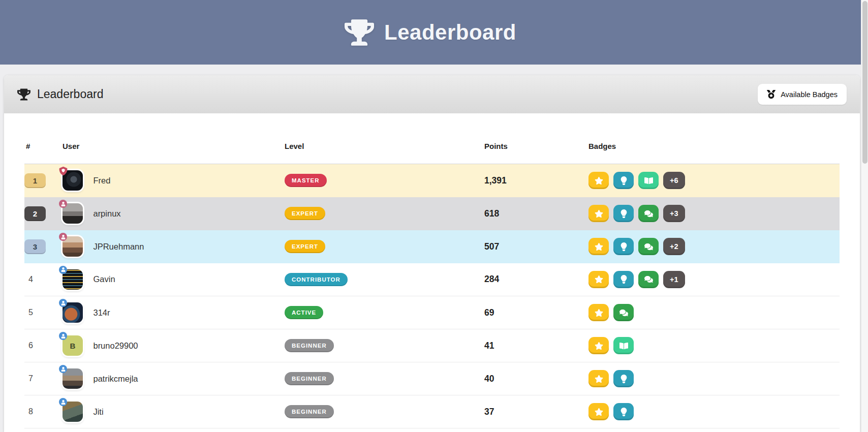 The image size is (868, 432). I want to click on table-row: 7 patrikcmejla BEGINNER 40, so click(432, 379).